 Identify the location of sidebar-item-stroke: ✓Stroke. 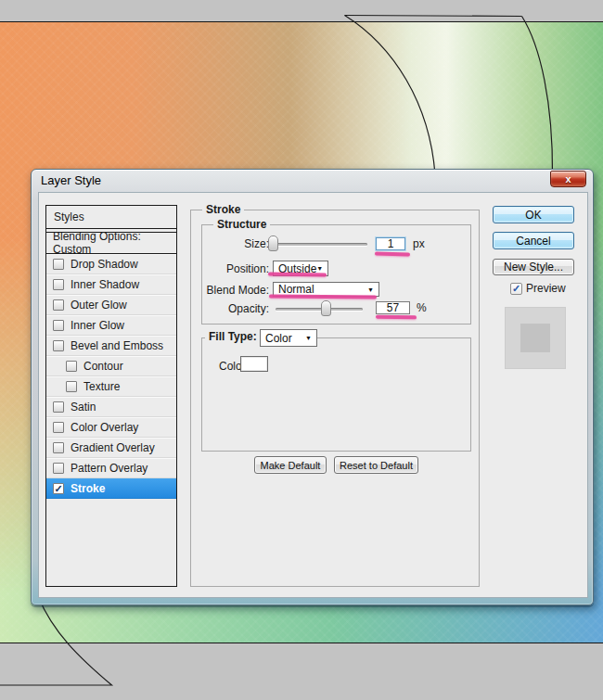
(111, 489).